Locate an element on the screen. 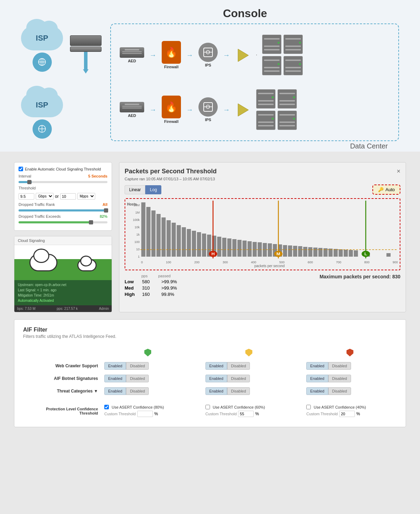 The height and width of the screenshot is (514, 420). dc-row-bottom: AED → 🔥 Firewall → is located at coordinates (255, 110).